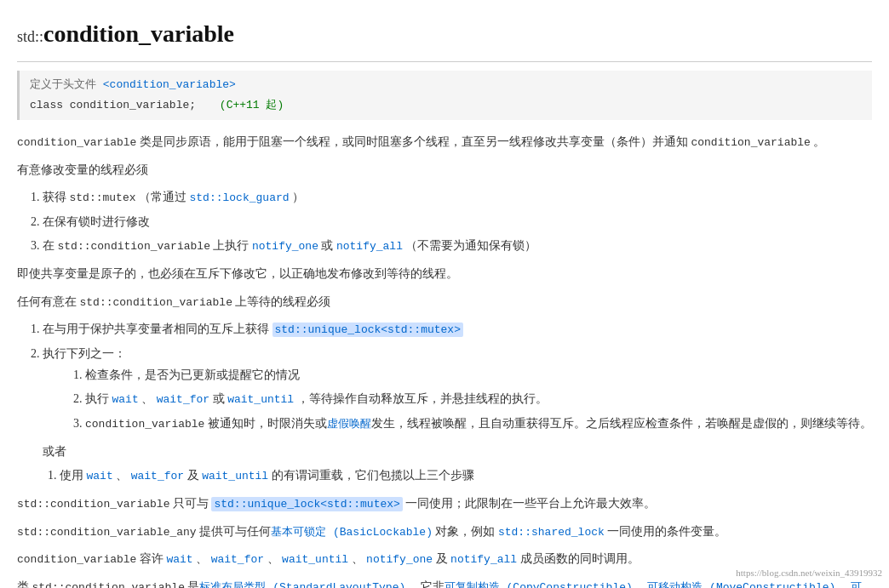 This screenshot has width=889, height=588. Describe the element at coordinates (479, 376) in the screenshot. I see `waiter-sub-step-1: 检查条件，是否为已更新或提醒它的情况` at that location.